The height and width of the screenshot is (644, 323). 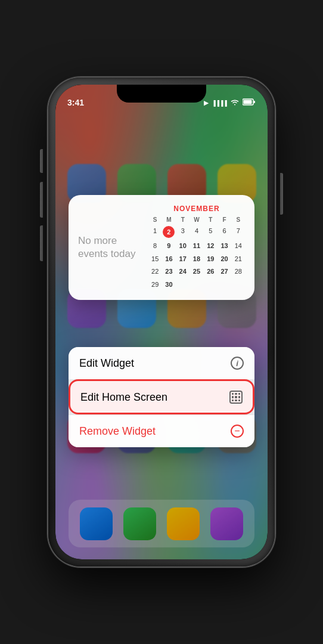 What do you see at coordinates (169, 285) in the screenshot?
I see `cal-30: 30` at bounding box center [169, 285].